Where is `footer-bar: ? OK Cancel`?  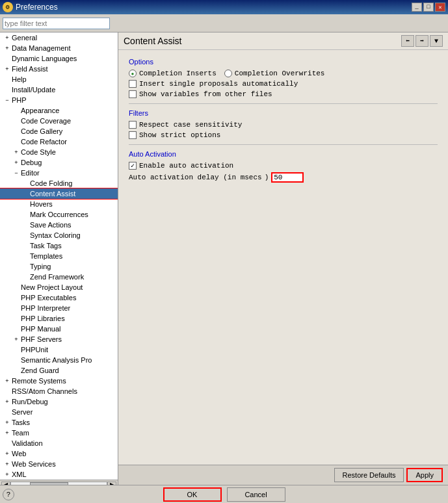
footer-bar: ? OK Cancel is located at coordinates (224, 494).